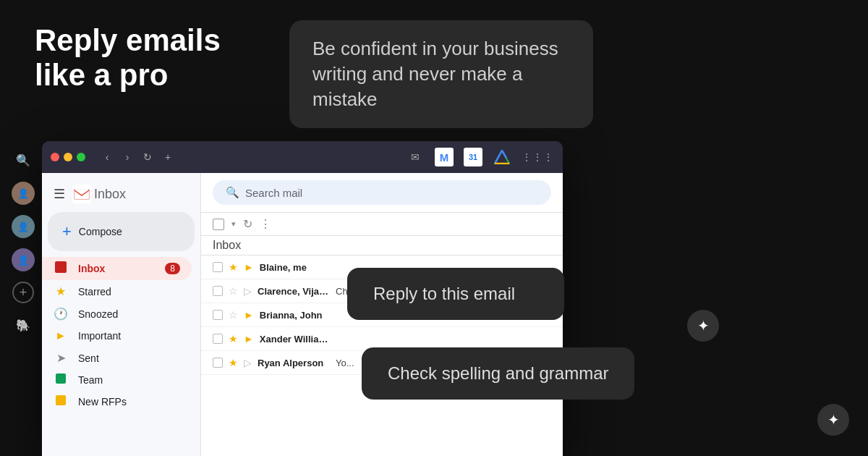 This screenshot has width=868, height=456. I want to click on gmail-sidebar: ☰ Inbox + Compose, so click(122, 314).